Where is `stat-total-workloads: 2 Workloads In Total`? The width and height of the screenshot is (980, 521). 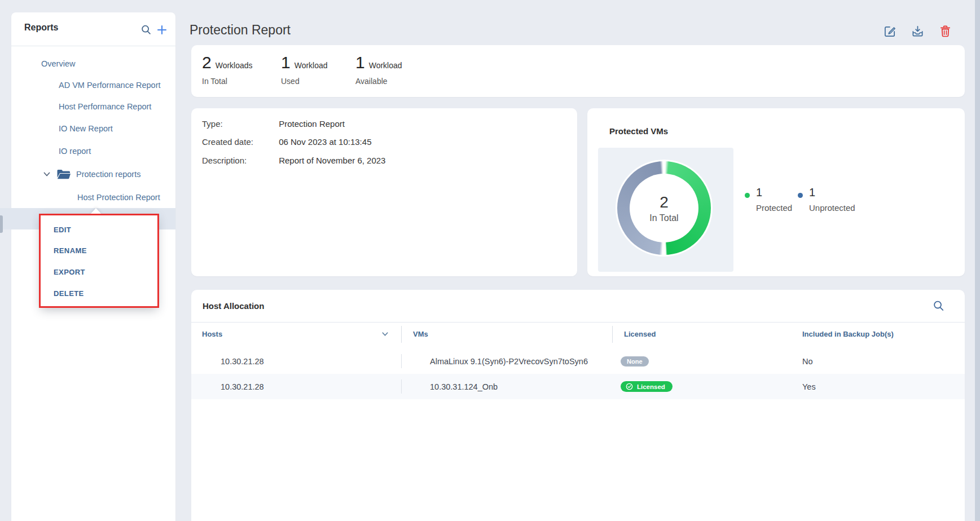
stat-total-workloads: 2 Workloads In Total is located at coordinates (227, 69).